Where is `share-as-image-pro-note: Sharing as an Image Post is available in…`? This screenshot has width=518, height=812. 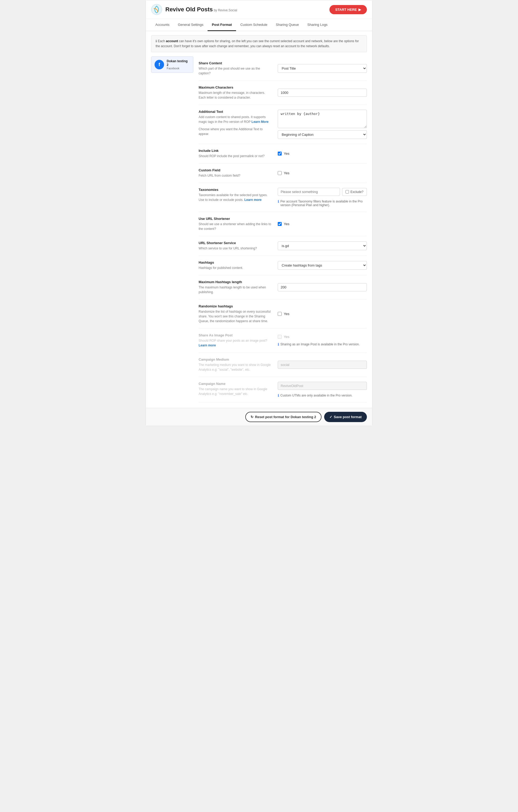 share-as-image-pro-note: Sharing as an Image Post is available in… is located at coordinates (320, 345).